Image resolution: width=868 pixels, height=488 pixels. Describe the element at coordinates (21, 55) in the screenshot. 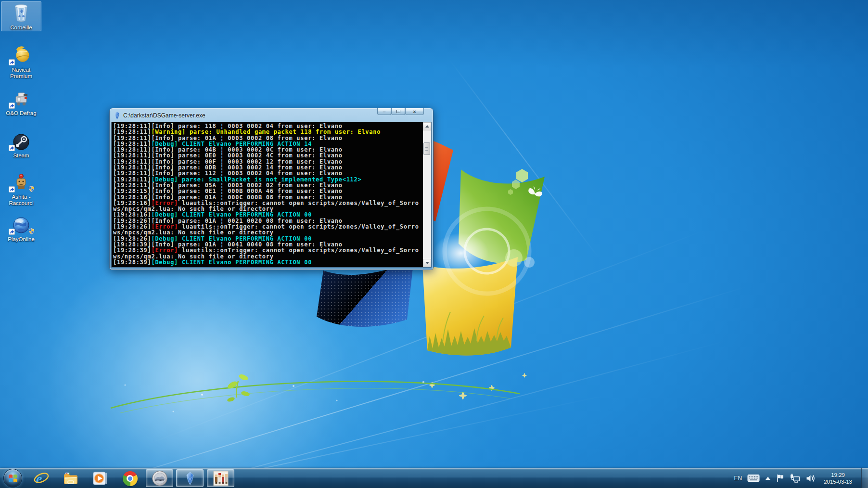

I see `navicat-premium-icon` at that location.